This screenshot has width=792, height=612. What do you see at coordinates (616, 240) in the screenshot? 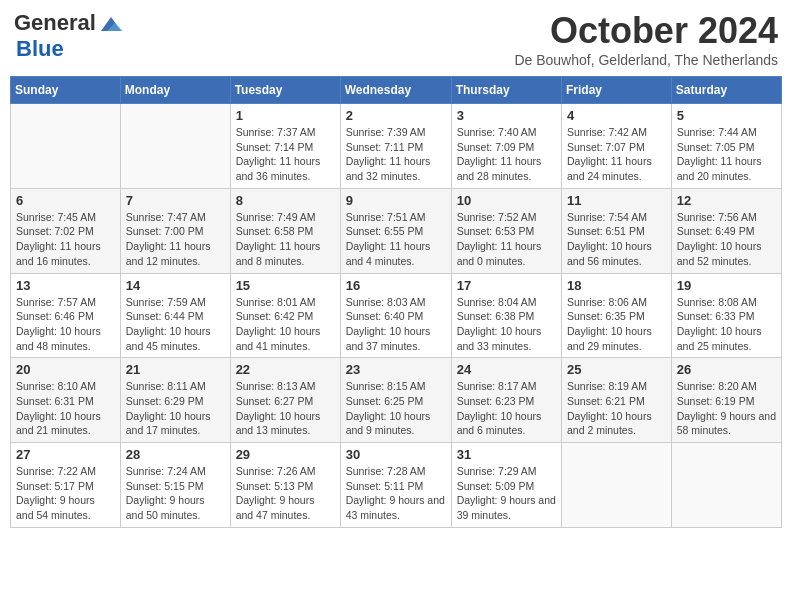
I see `day-info: Sunrise: 7:54 AMSunset: 6:51 PMDaylight:…` at bounding box center [616, 240].